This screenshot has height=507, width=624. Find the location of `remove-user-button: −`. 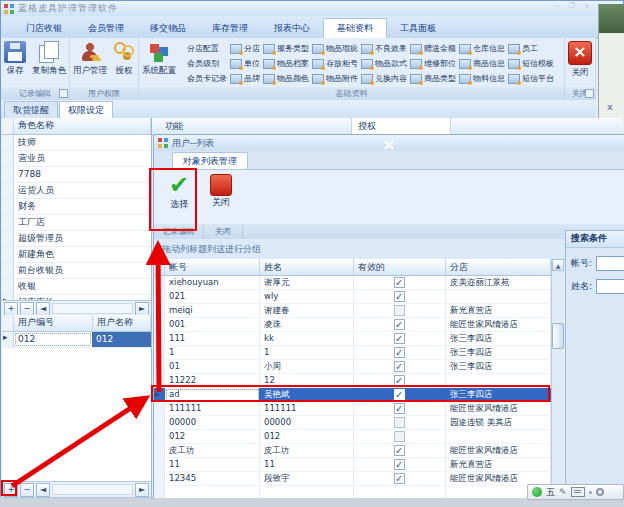

remove-user-button: − is located at coordinates (27, 490).